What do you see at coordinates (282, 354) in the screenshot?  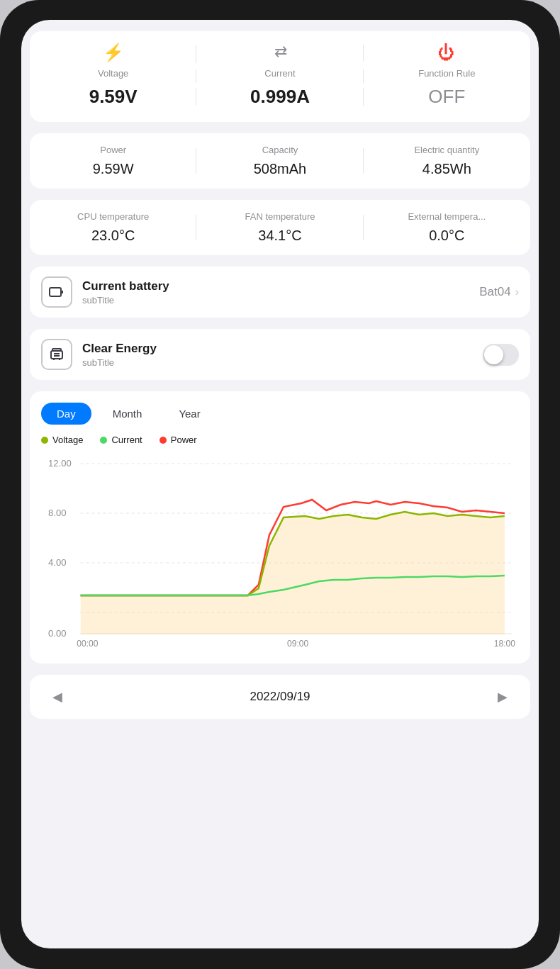 I see `clear-energy-text: Clear Energy subTitle` at bounding box center [282, 354].